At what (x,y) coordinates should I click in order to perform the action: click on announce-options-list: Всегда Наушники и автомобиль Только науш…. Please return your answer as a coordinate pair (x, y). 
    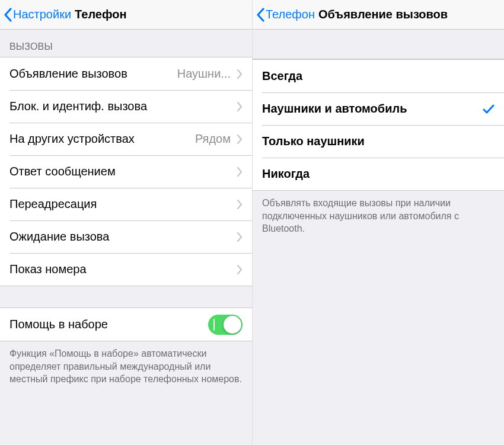
    Looking at the image, I should click on (378, 125).